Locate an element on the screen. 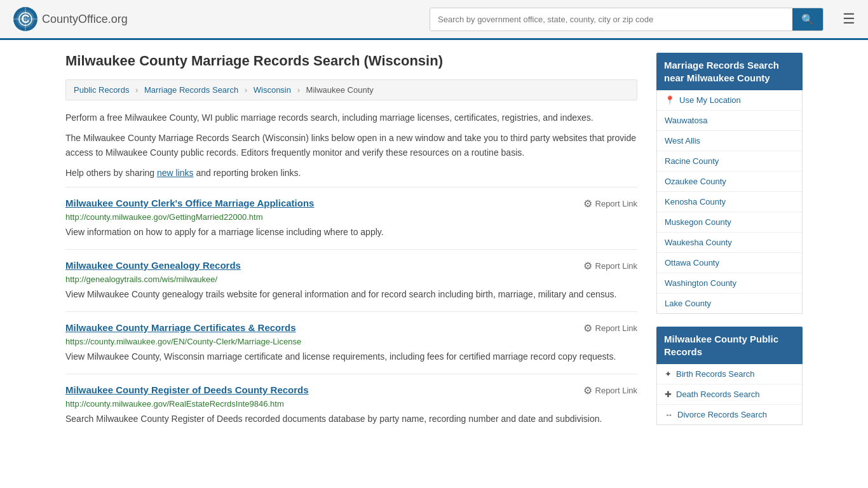  sidebar-public-records-section: Milwaukee County Public Records ✦ Birth … is located at coordinates (729, 376).